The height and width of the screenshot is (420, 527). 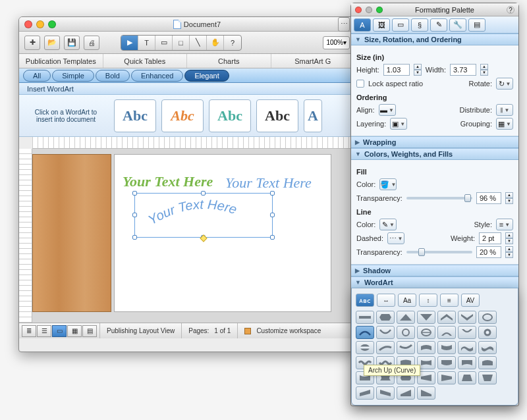 What do you see at coordinates (435, 282) in the screenshot?
I see `section-wordart-header: ▼WordArt` at bounding box center [435, 282].